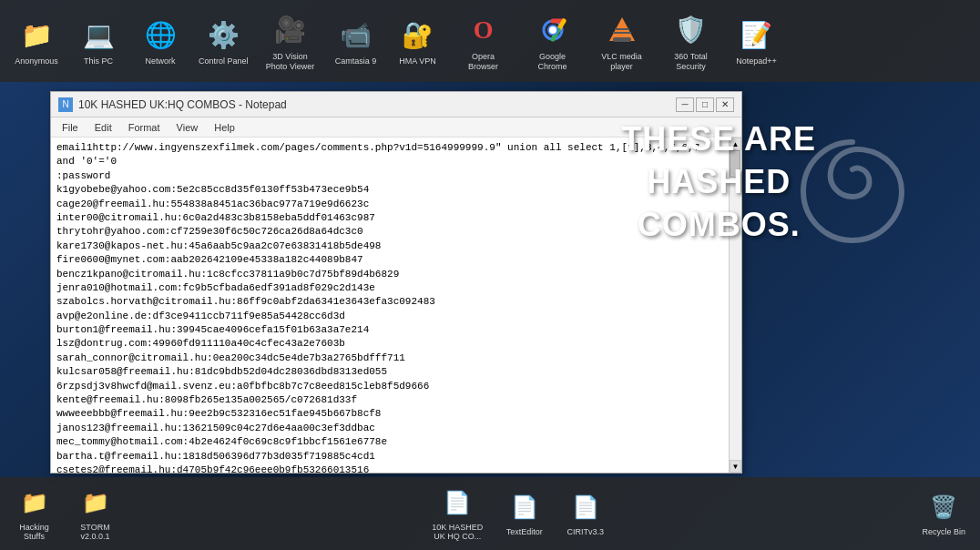  I want to click on close-button: ✕, so click(725, 105).